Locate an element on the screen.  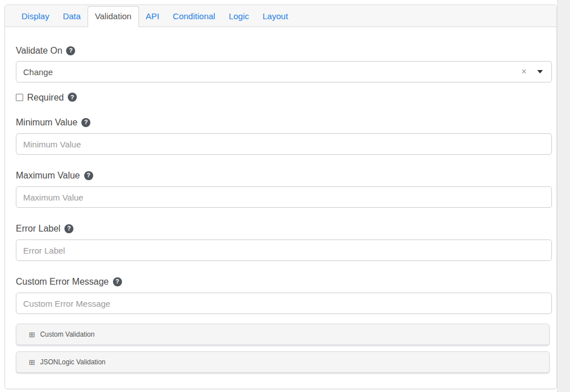
clear-icon: × is located at coordinates (524, 72).